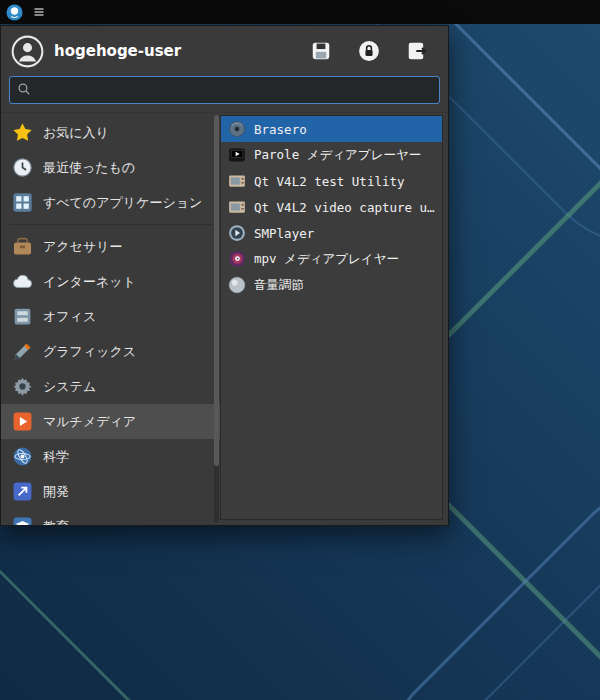 The width and height of the screenshot is (600, 700). Describe the element at coordinates (236, 130) in the screenshot. I see `brasero-icon` at that location.